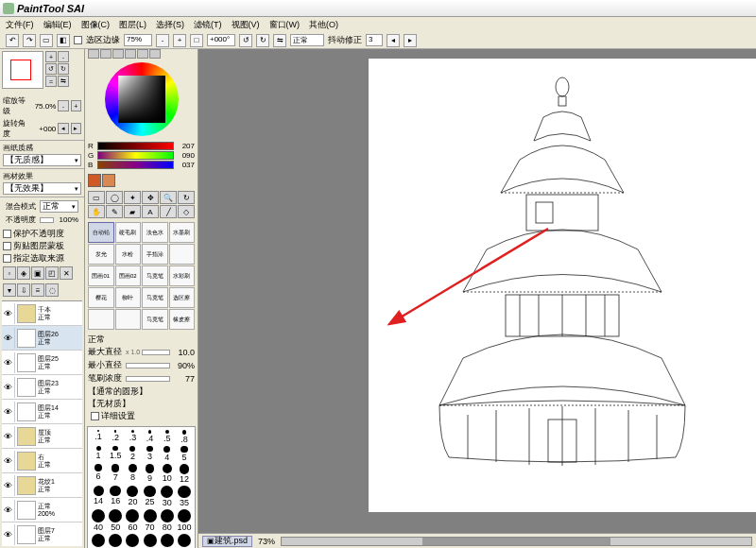 This screenshot has height=548, width=756. Describe the element at coordinates (20, 25) in the screenshot. I see `menu-file: 文件(F)` at that location.